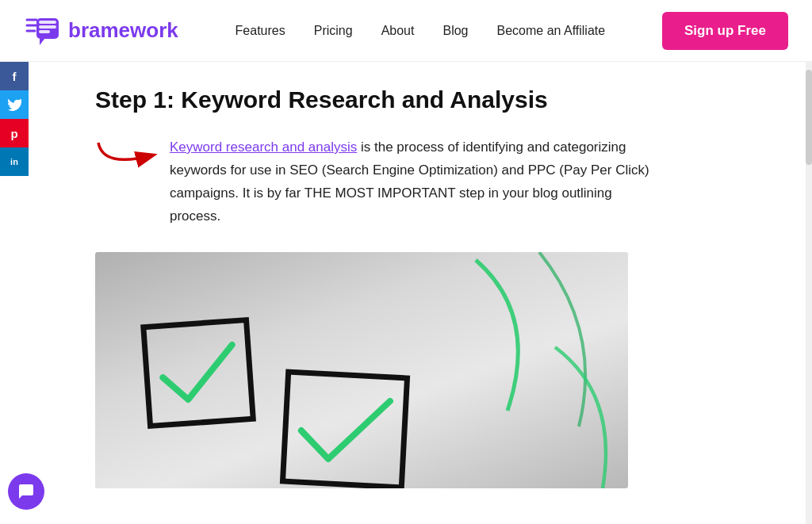 Image resolution: width=812 pixels, height=524 pixels. What do you see at coordinates (809, 117) in the screenshot?
I see `scroll-thumb` at bounding box center [809, 117].